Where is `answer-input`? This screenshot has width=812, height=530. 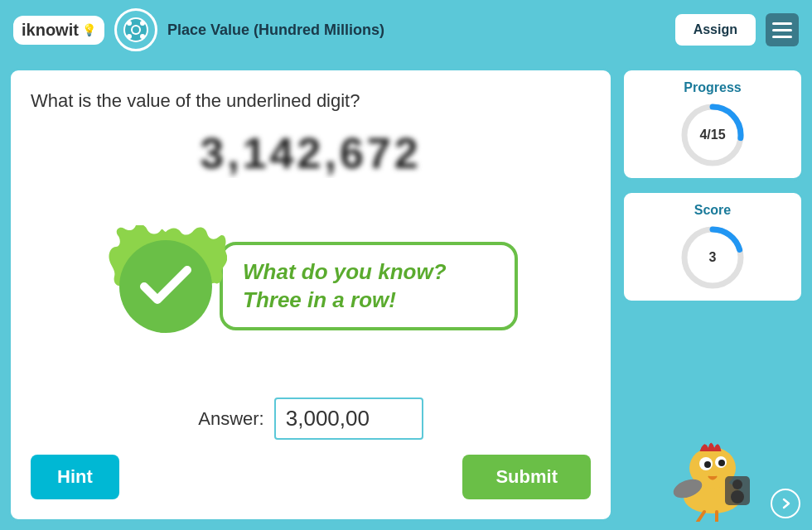
answer-input is located at coordinates (349, 419).